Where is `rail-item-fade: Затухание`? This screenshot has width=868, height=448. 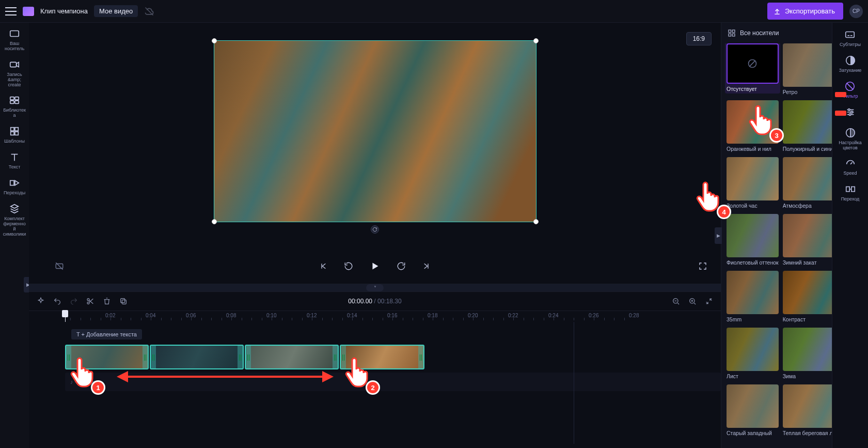
rail-item-fade: Затухание is located at coordinates (850, 64).